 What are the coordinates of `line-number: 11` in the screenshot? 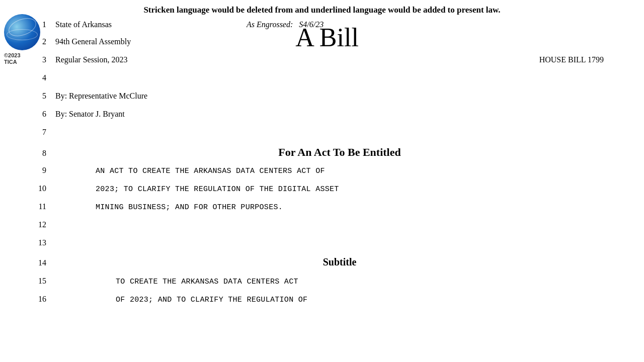 It's located at (43, 207).